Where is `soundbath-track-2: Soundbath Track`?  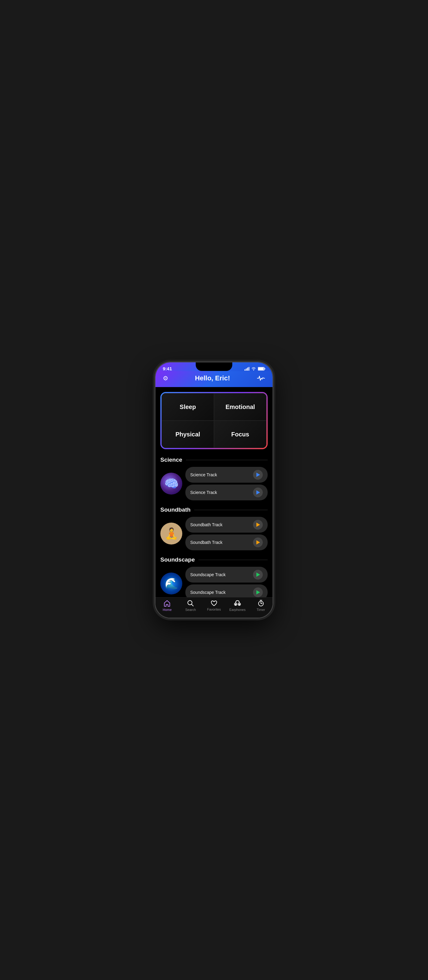 soundbath-track-2: Soundbath Track is located at coordinates (227, 542).